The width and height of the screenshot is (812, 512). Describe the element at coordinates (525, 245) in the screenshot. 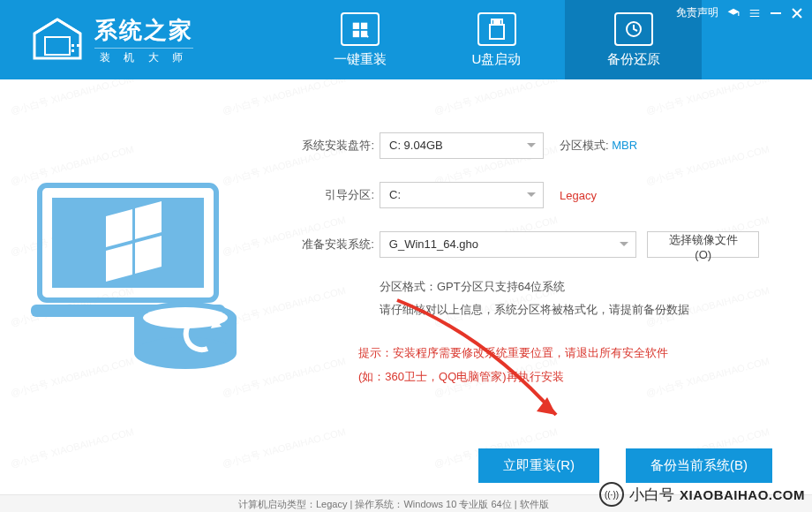

I see `row-install-system: 准备安装系统: G_Win11_64.gho 选择镜像文件(O)` at that location.